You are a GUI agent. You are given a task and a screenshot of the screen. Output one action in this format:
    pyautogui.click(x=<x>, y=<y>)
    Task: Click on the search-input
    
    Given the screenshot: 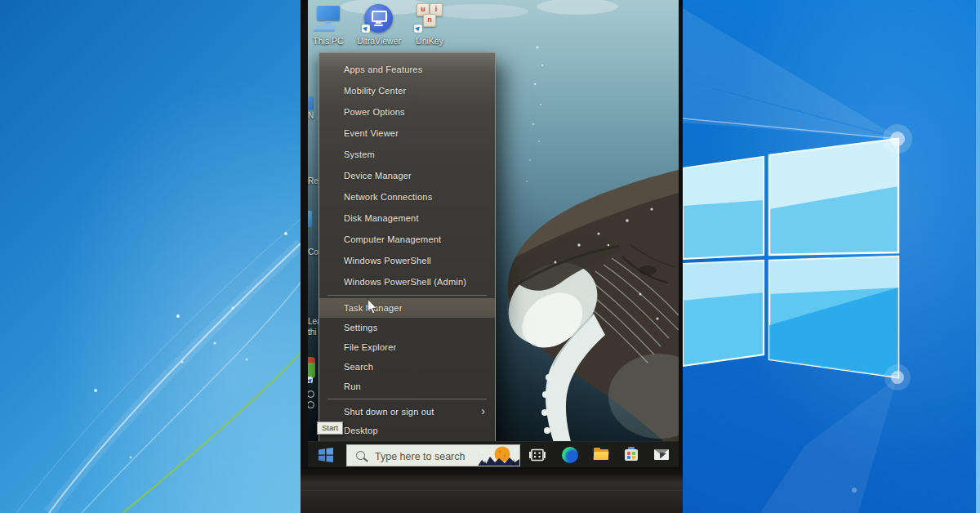 What is the action you would take?
    pyautogui.click(x=426, y=456)
    